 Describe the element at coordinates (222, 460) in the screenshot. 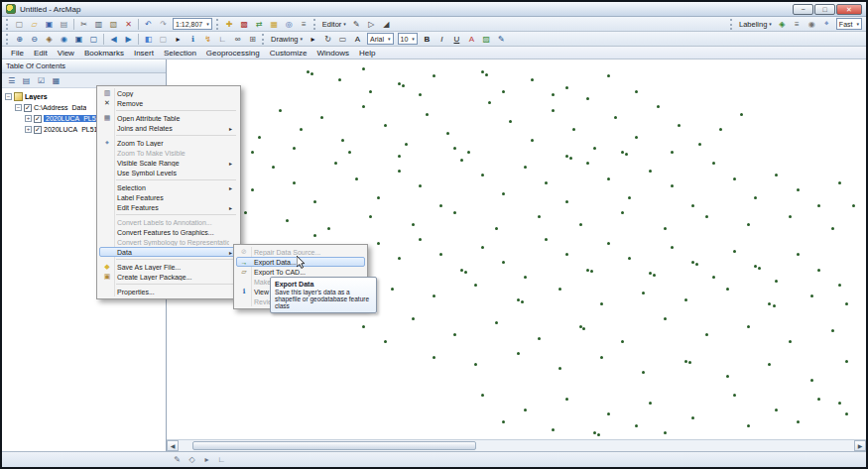

I see `measure-status-icon: ∟` at that location.